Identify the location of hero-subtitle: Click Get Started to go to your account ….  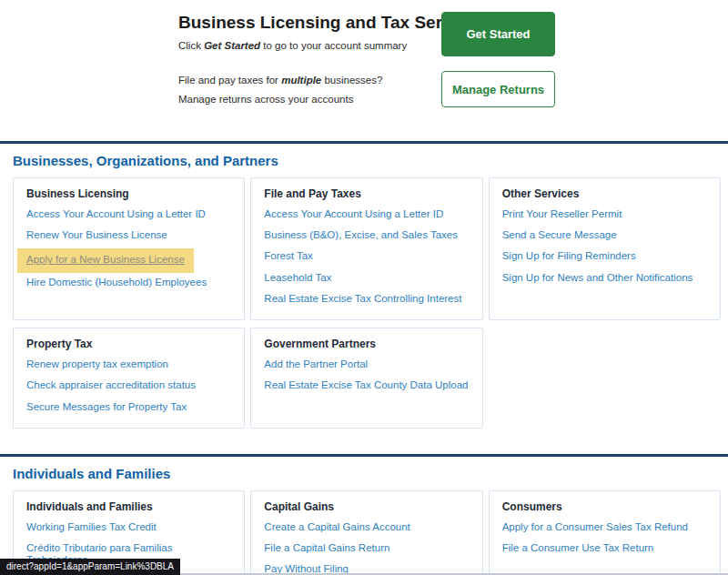
(295, 45).